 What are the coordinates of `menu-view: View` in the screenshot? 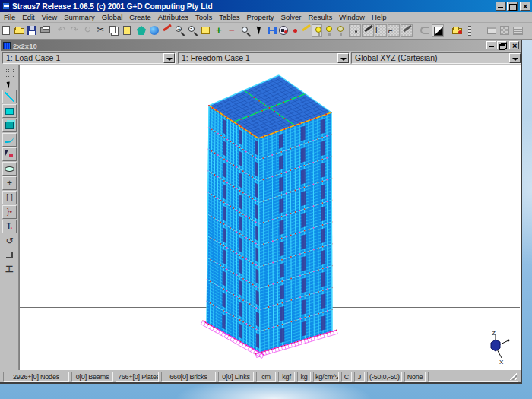 It's located at (49, 17).